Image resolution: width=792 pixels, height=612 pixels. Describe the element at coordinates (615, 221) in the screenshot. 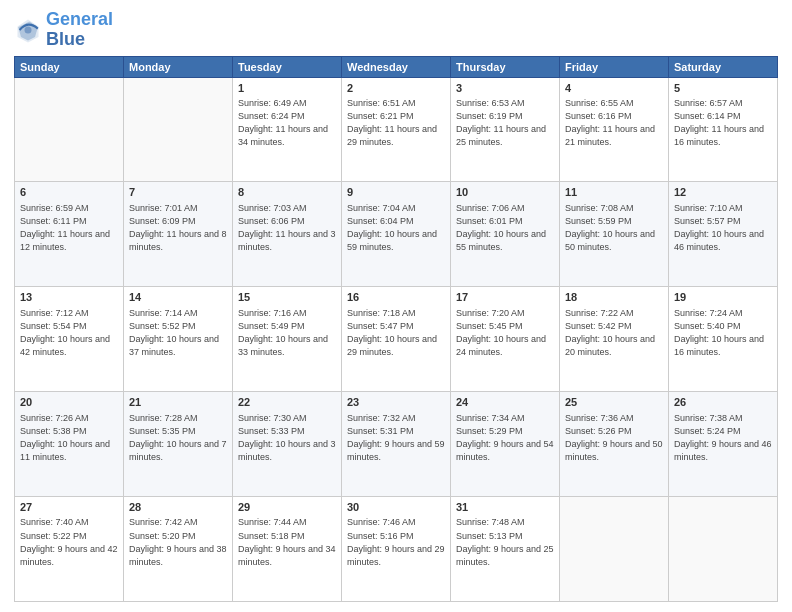

I see `sunset-time: 5:59 PM` at that location.